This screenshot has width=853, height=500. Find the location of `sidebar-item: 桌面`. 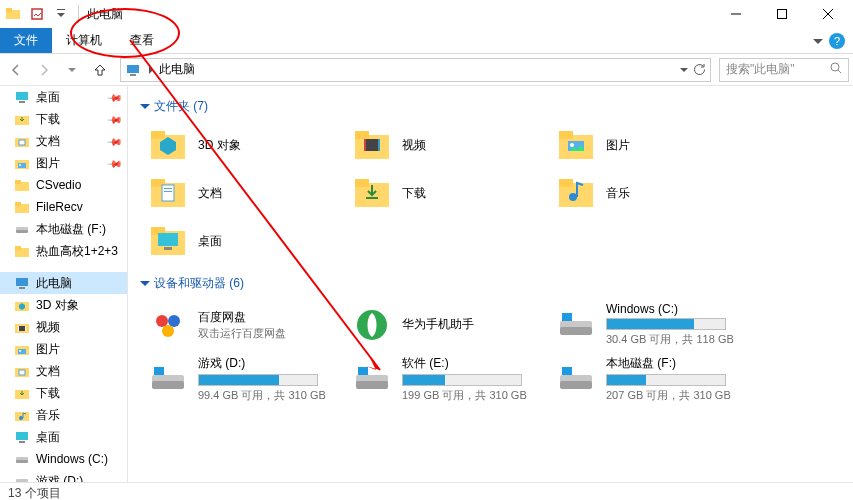

sidebar-item: 桌面 is located at coordinates (64, 437).